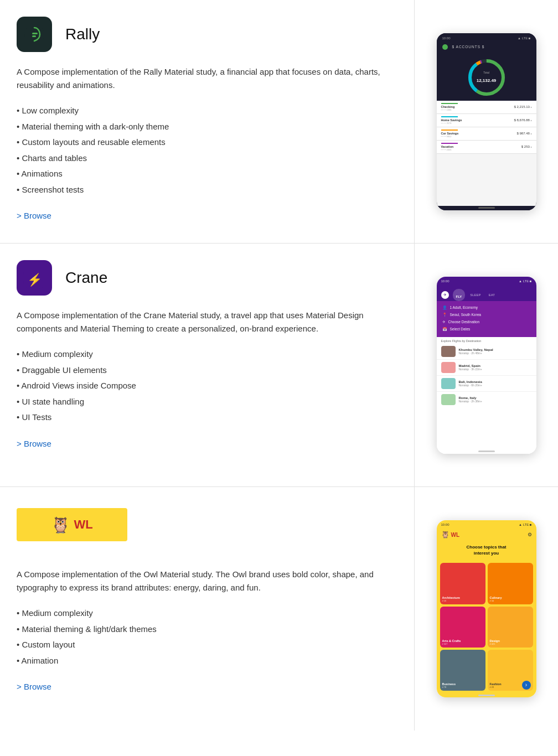  I want to click on owl-description: A Compose implementation of the Owl Mate…, so click(207, 581).